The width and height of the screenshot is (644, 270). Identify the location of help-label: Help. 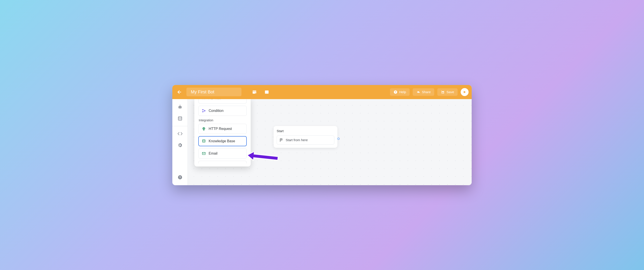
(402, 92).